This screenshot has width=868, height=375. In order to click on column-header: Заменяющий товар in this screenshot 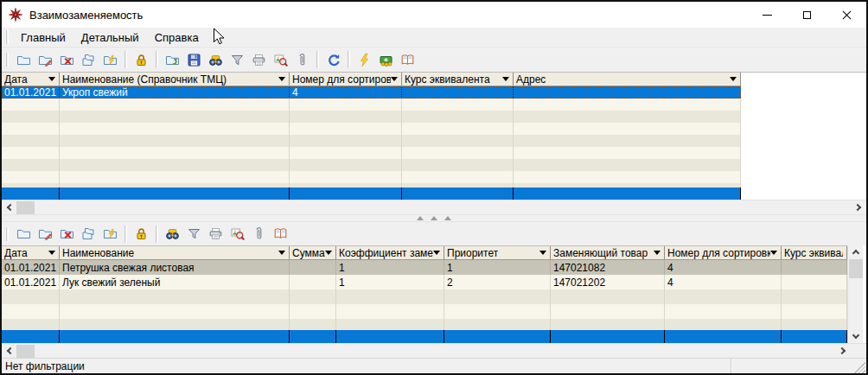, I will do `click(608, 252)`.